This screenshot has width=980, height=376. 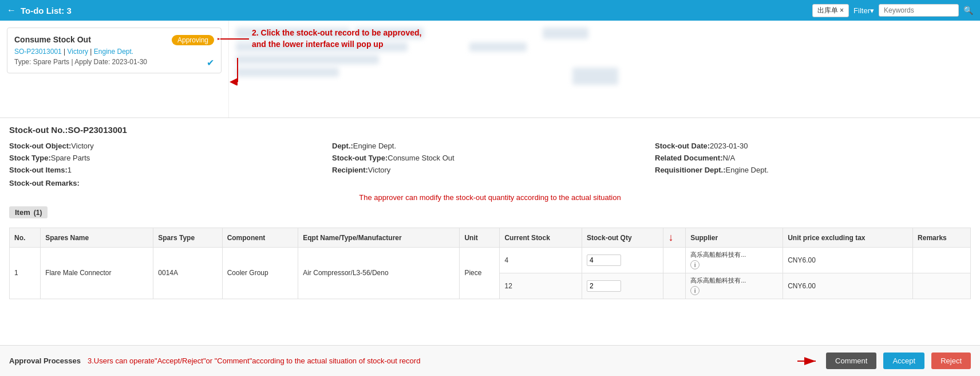 What do you see at coordinates (541, 238) in the screenshot?
I see `col-current-stock: Current Stock` at bounding box center [541, 238].